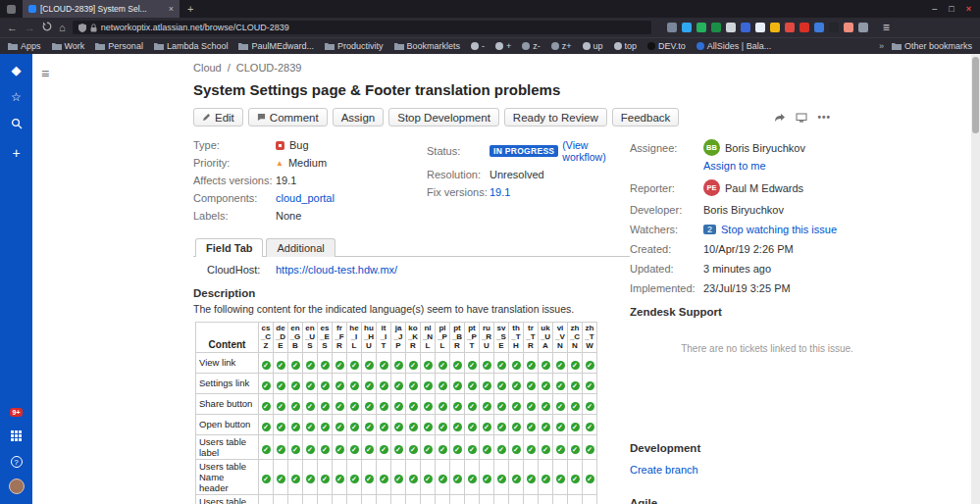 The height and width of the screenshot is (504, 980). Describe the element at coordinates (593, 46) in the screenshot. I see `bookmark-link: up` at that location.